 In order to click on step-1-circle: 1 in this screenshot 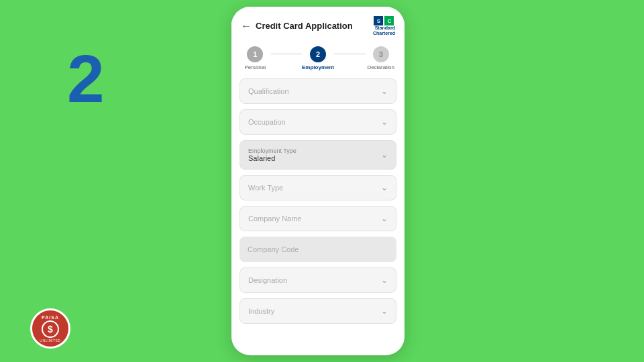, I will do `click(255, 54)`.